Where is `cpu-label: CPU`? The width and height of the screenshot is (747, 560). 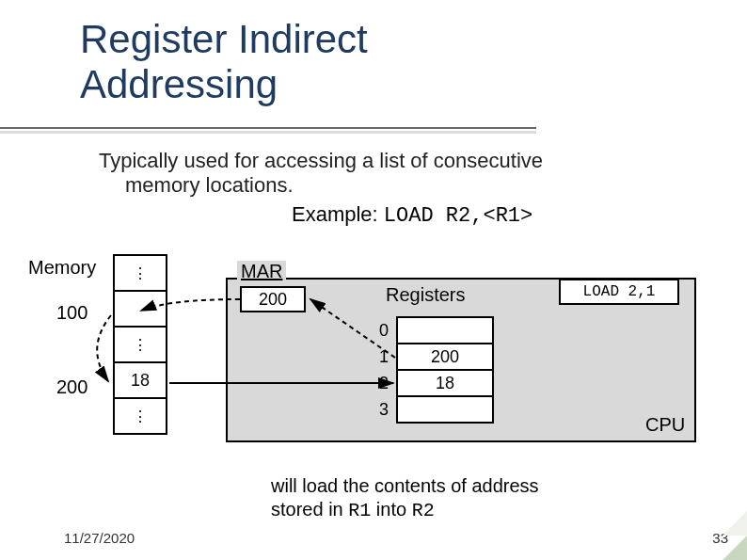 cpu-label: CPU is located at coordinates (665, 425).